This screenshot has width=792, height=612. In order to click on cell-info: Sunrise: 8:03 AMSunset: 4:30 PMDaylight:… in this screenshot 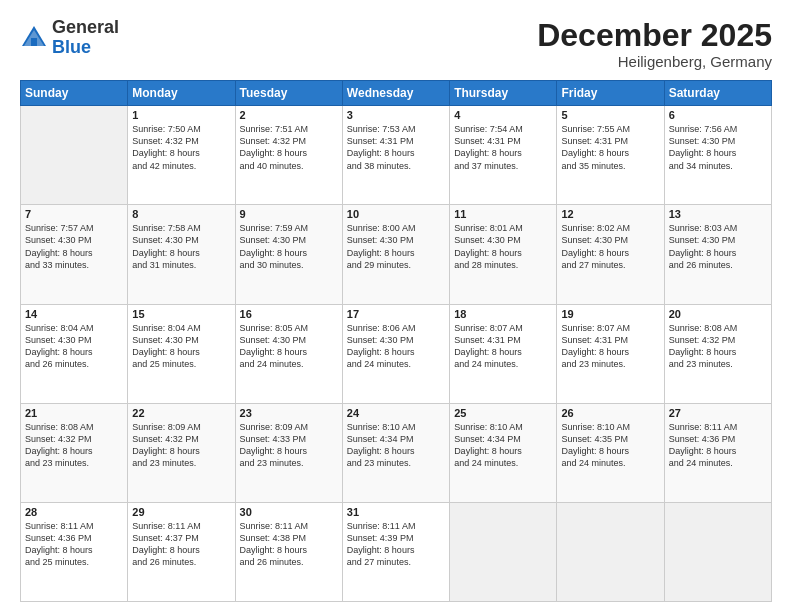, I will do `click(718, 246)`.